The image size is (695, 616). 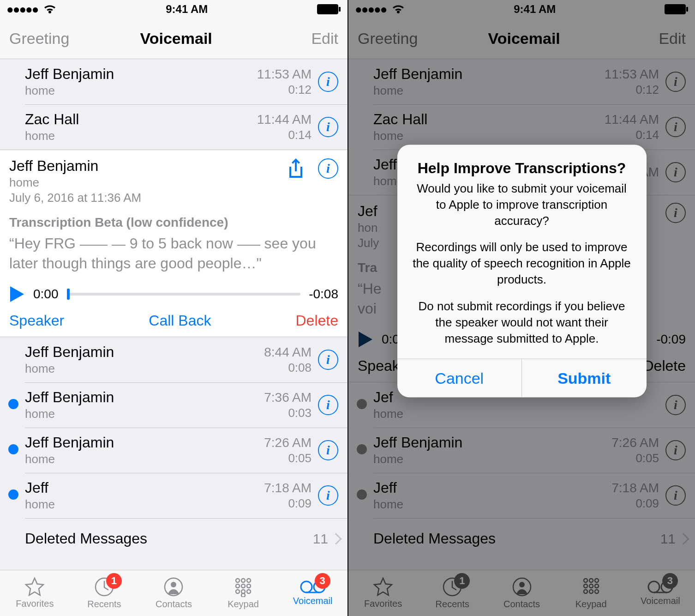 I want to click on call-time: 7:26 AM, so click(x=288, y=443).